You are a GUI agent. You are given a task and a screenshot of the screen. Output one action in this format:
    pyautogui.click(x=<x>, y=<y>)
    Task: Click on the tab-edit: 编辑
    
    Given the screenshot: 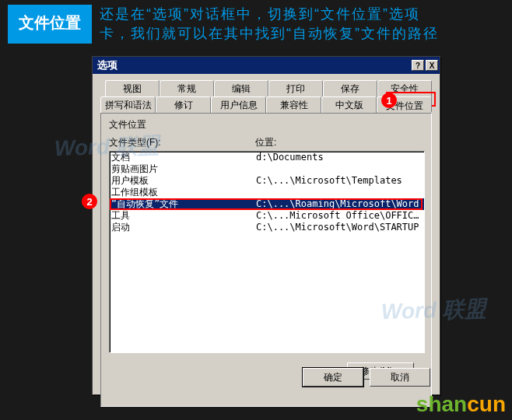 What is the action you would take?
    pyautogui.click(x=241, y=89)
    